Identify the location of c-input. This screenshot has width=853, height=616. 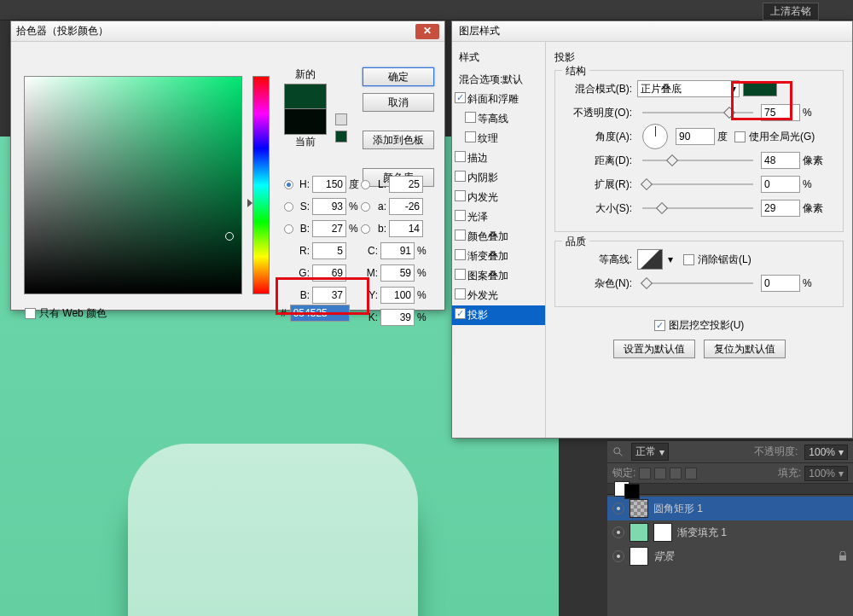
(397, 251).